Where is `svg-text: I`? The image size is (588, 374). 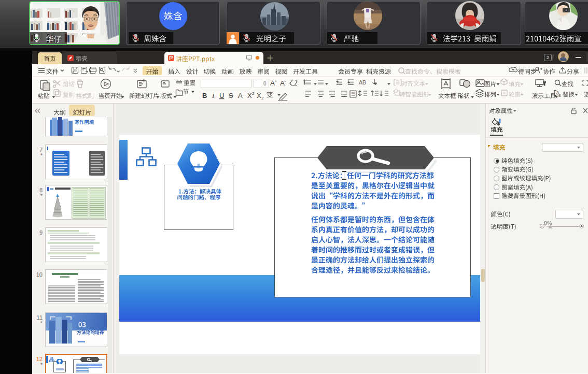
svg-text: I is located at coordinates (213, 95).